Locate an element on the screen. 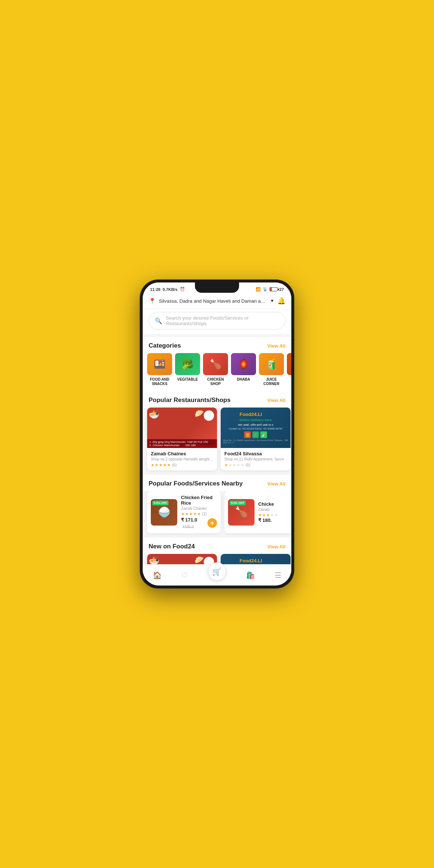  category-juice-label: JUICECORNER is located at coordinates (271, 382).